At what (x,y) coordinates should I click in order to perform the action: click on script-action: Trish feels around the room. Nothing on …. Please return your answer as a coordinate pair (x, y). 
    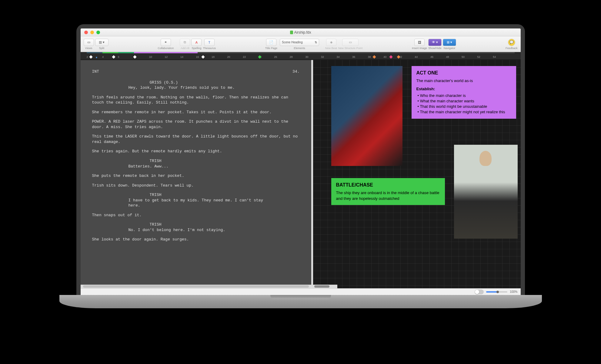
    Looking at the image, I should click on (196, 100).